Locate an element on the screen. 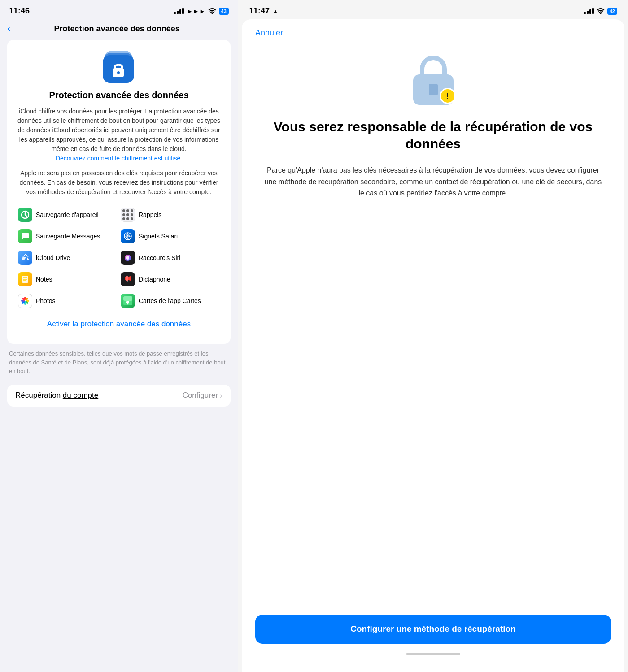 The image size is (628, 672). lock-svg is located at coordinates (118, 69).